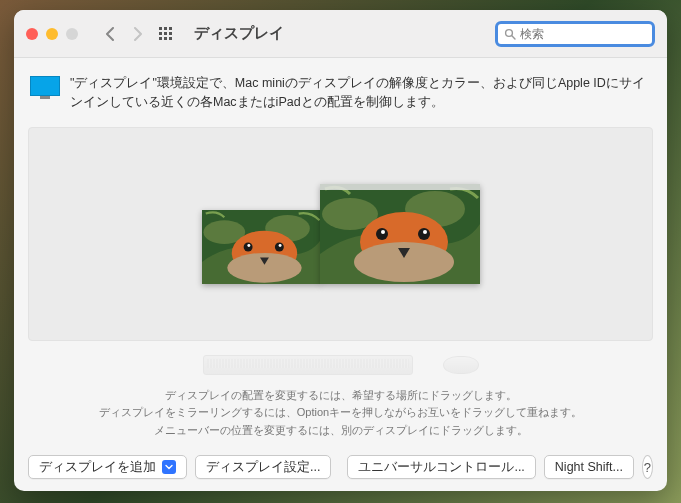  Describe the element at coordinates (263, 467) in the screenshot. I see `display-settings-button: ディスプレイ設定...` at that location.